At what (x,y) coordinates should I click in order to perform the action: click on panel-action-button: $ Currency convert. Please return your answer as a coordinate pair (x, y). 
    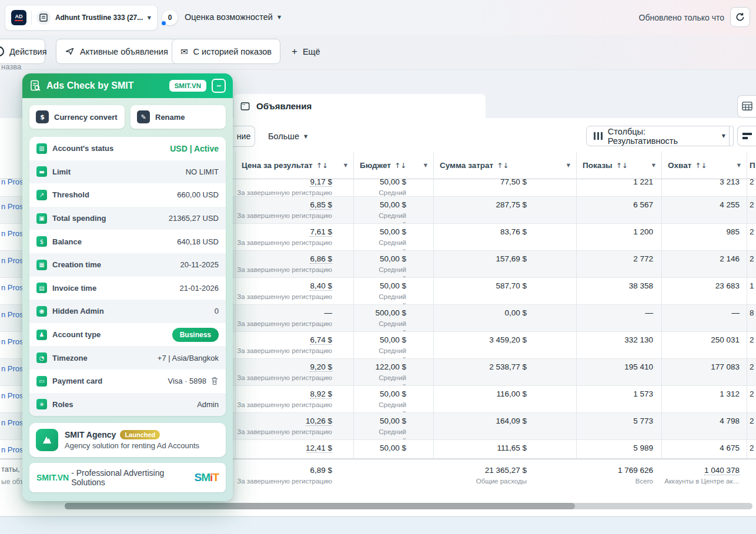
    Looking at the image, I should click on (77, 117).